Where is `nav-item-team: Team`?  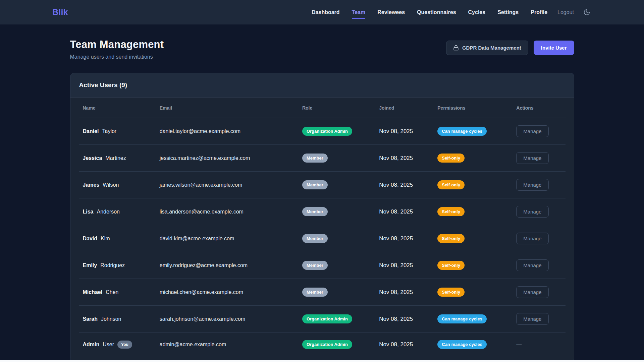 nav-item-team: Team is located at coordinates (359, 12).